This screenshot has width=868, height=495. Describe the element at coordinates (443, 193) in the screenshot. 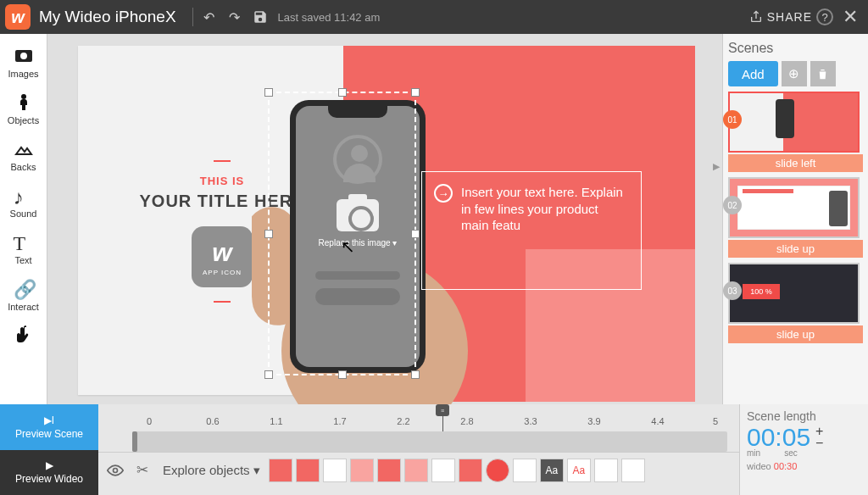

I see `arrow-right-icon: →` at that location.